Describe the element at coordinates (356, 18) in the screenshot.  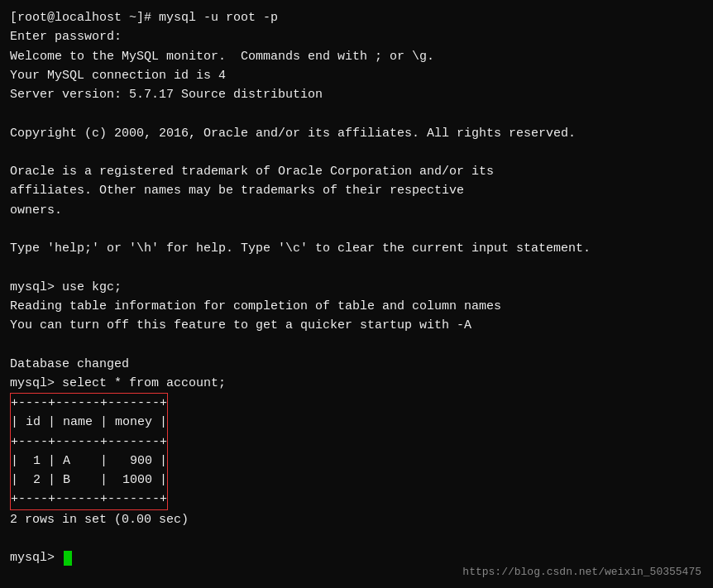
I see `line-1: [root@localhost ~]# mysql -u root -p` at that location.